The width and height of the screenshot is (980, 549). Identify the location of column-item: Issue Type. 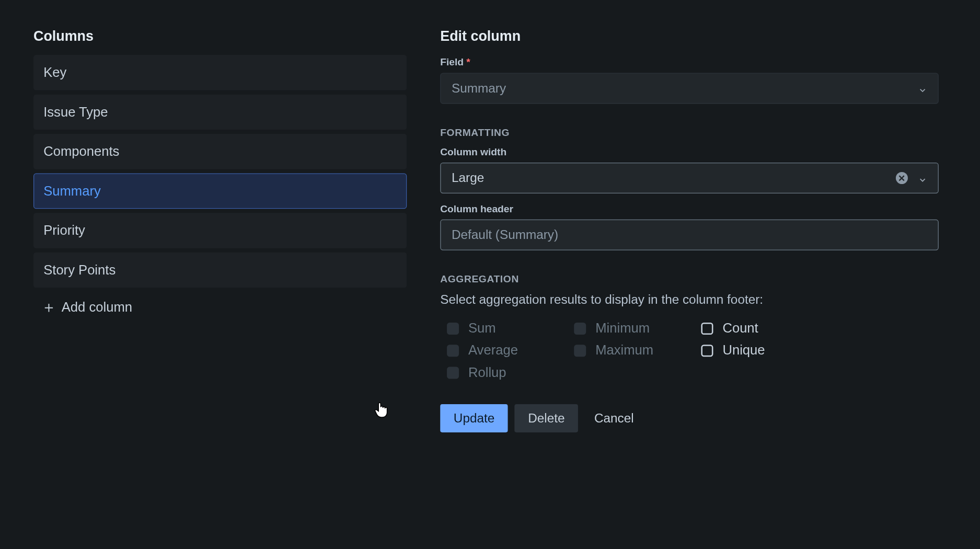
(220, 112).